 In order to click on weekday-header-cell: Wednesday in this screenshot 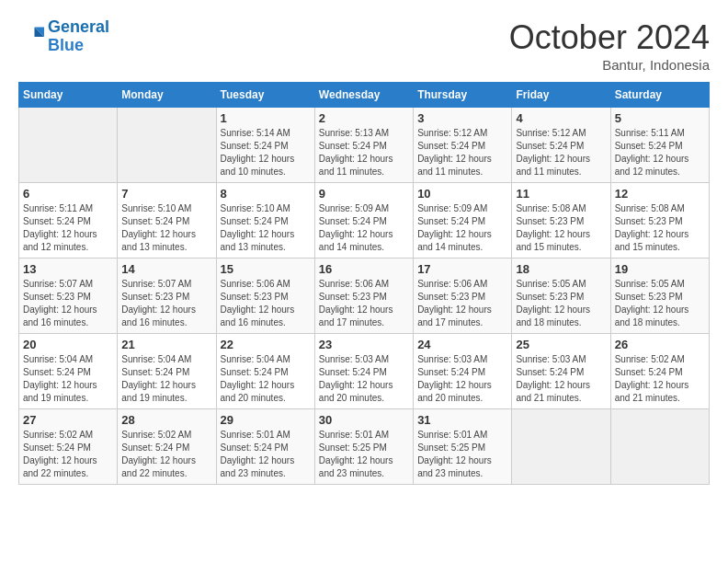, I will do `click(364, 96)`.